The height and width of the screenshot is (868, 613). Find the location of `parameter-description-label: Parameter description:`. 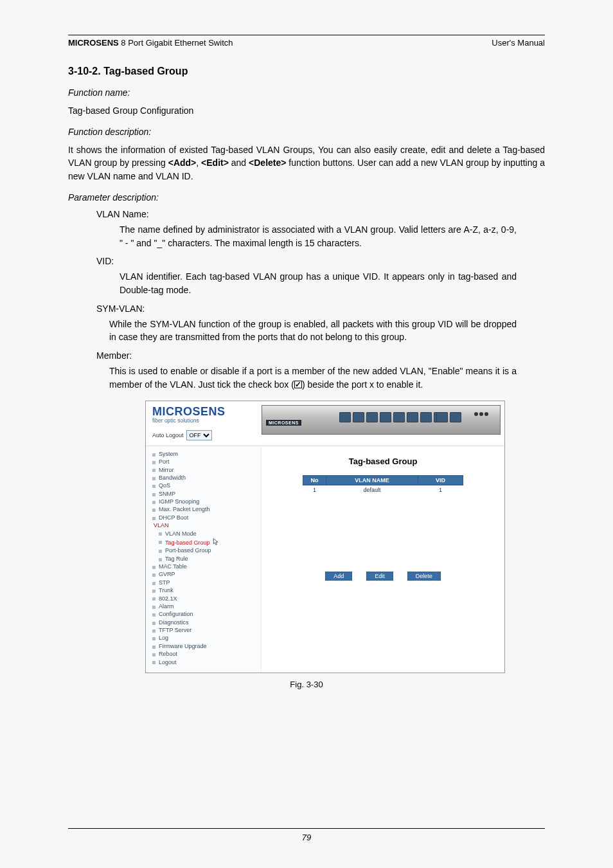

parameter-description-label: Parameter description: is located at coordinates (306, 197).